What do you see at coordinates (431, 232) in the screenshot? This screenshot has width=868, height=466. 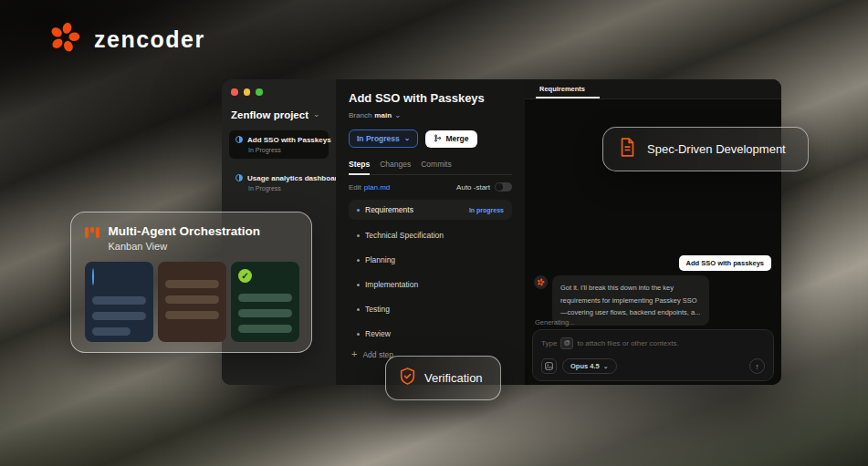 I see `task-panel: Add SSO with Passkeys Branch main ⌄ In P…` at bounding box center [431, 232].